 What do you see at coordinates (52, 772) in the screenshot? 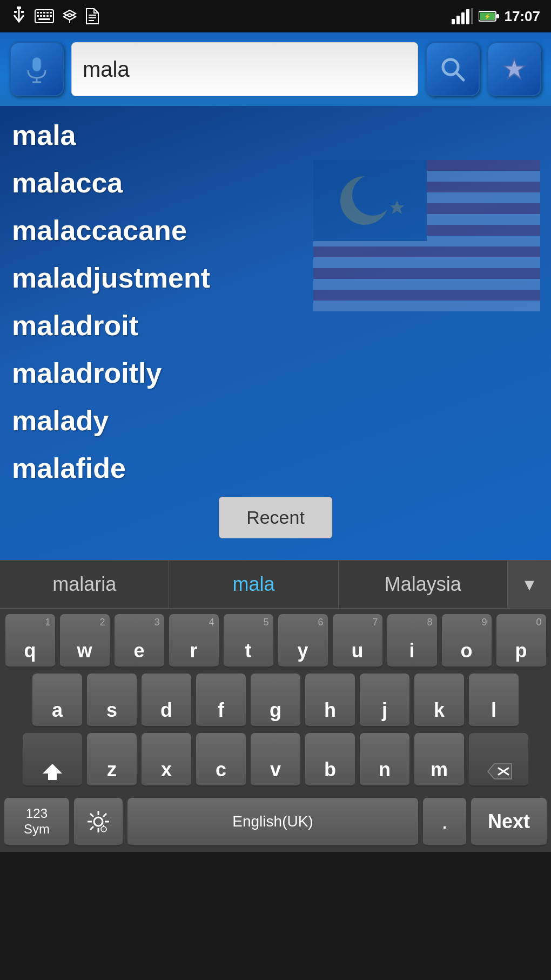
I see `shift-icon` at bounding box center [52, 772].